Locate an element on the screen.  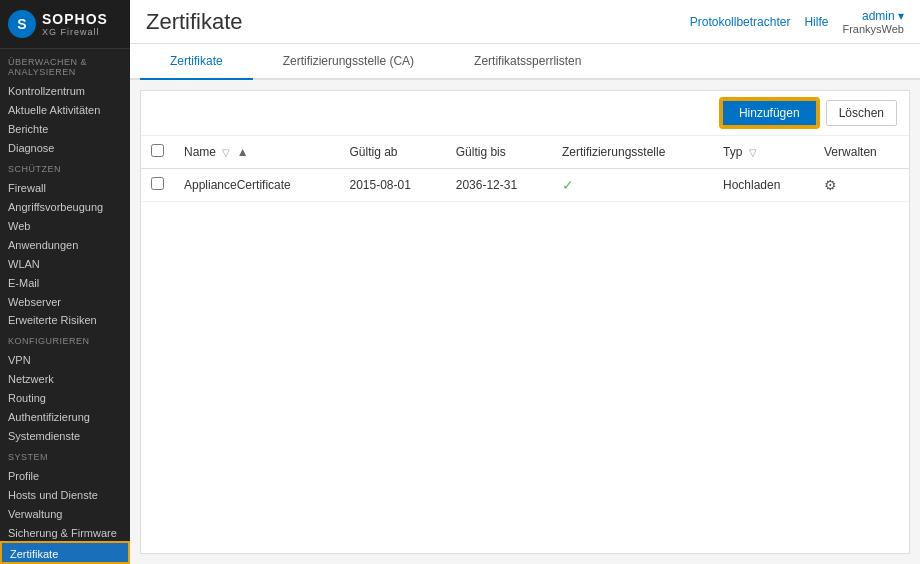
col-typ: Typ ▽ is located at coordinates (764, 152).